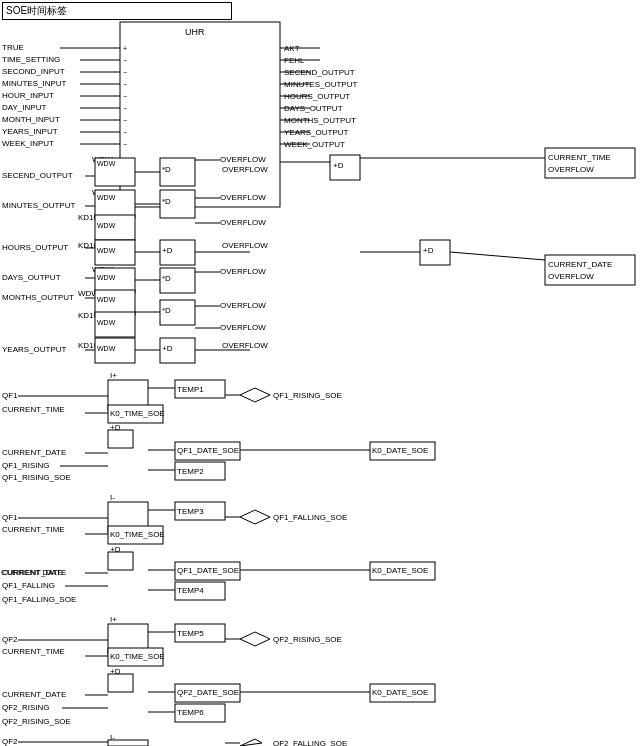  Describe the element at coordinates (34, 350) in the screenshot. I see `svg-text: YEARS_OUTPUT` at that location.